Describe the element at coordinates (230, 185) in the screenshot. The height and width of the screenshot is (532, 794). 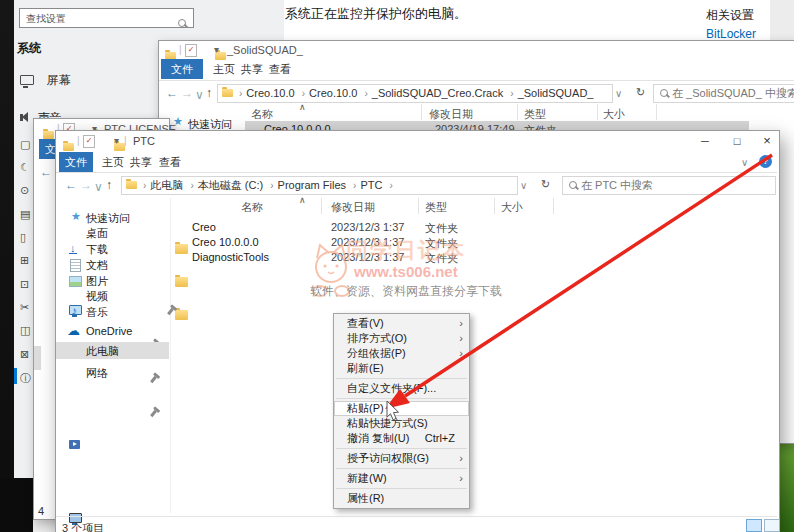
I see `breadcrumb-item: 本地磁盘 (C:)` at that location.